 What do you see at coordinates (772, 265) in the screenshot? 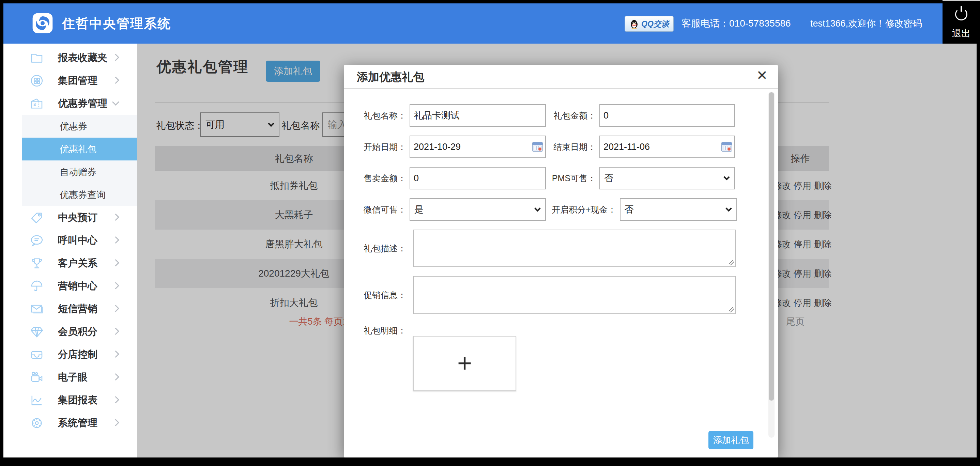
I see `modal-scrollbar` at bounding box center [772, 265].